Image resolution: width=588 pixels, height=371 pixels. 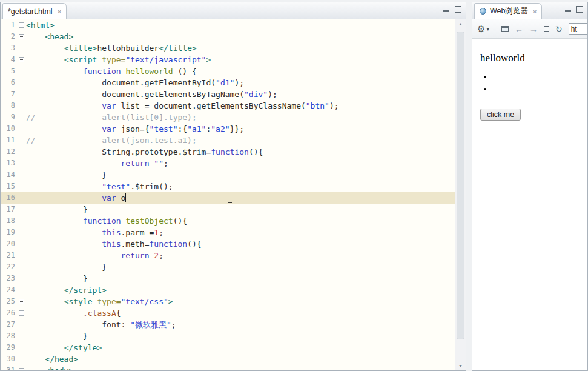 I want to click on line-number: 10, so click(x=8, y=129).